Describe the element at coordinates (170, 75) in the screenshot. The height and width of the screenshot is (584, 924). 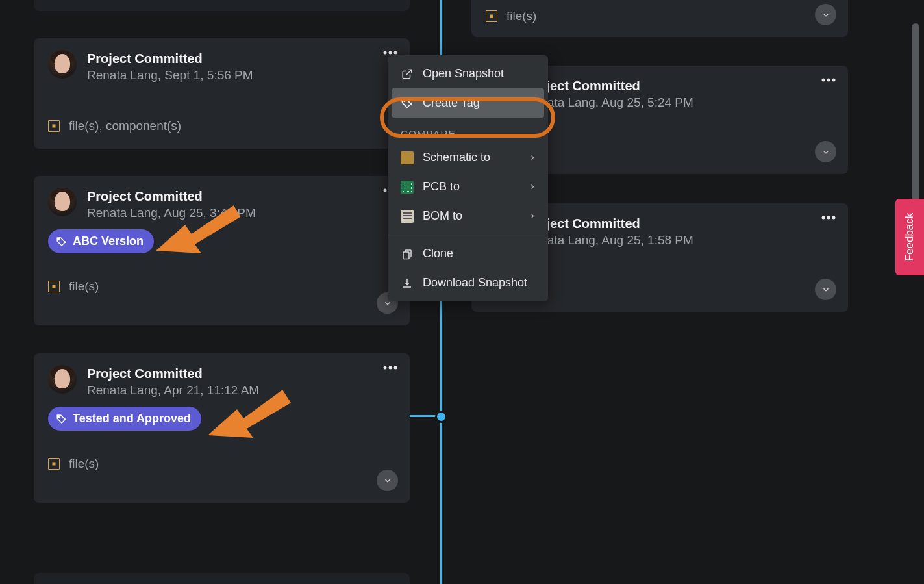
I see `card-subtitle: Renata Lang, Sept 1, 5:56 PM` at that location.